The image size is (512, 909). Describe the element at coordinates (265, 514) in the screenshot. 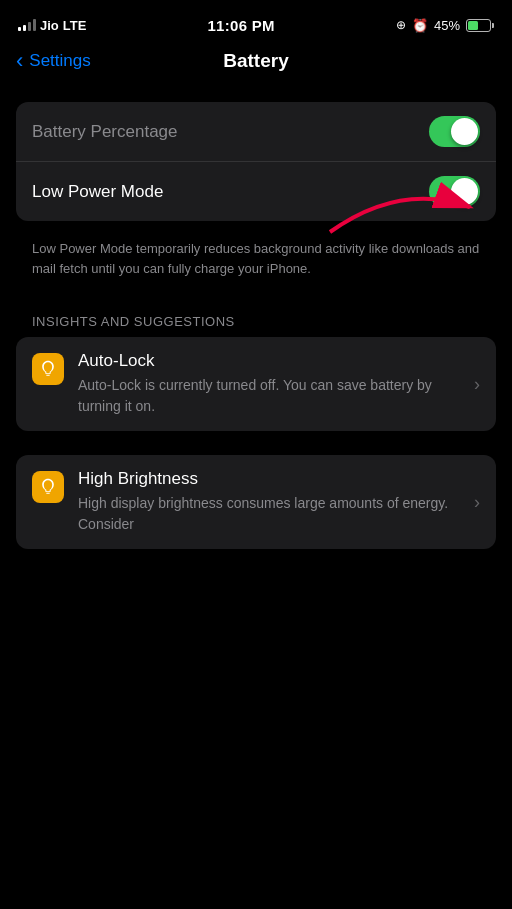

I see `high-brightness-desc: High display brightness consumes large a…` at that location.